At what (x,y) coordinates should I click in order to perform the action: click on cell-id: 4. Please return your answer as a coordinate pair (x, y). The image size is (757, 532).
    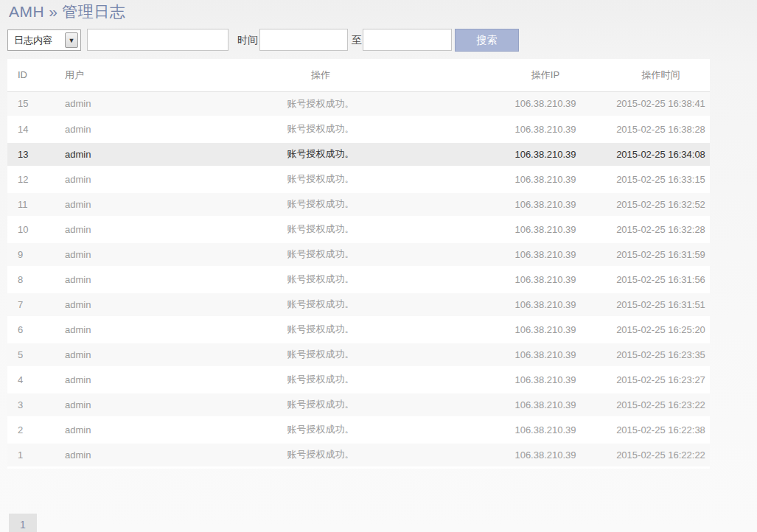
    Looking at the image, I should click on (31, 379).